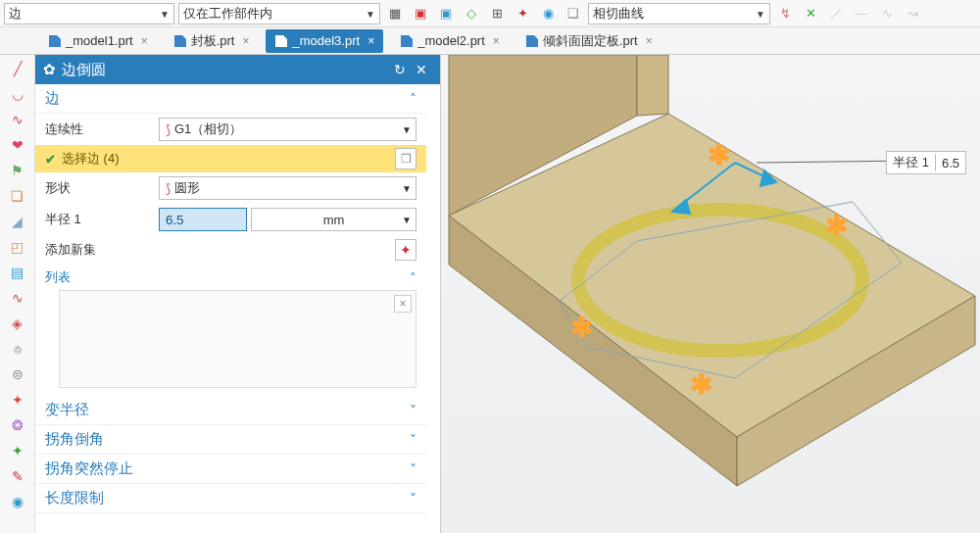 The image size is (980, 533). What do you see at coordinates (288, 188) in the screenshot?
I see `shape-dropdown: ⟆ 圆形 ▼` at bounding box center [288, 188].